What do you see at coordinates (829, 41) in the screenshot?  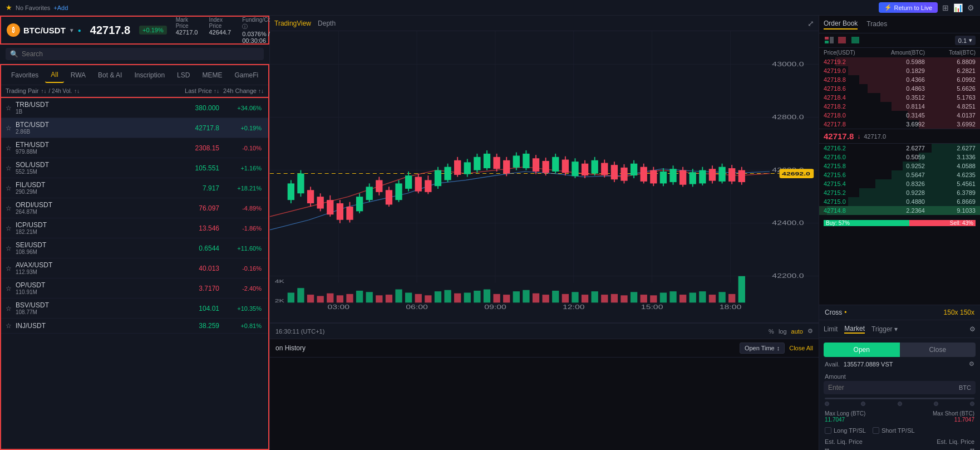 I see `ob-view-both` at bounding box center [829, 41].